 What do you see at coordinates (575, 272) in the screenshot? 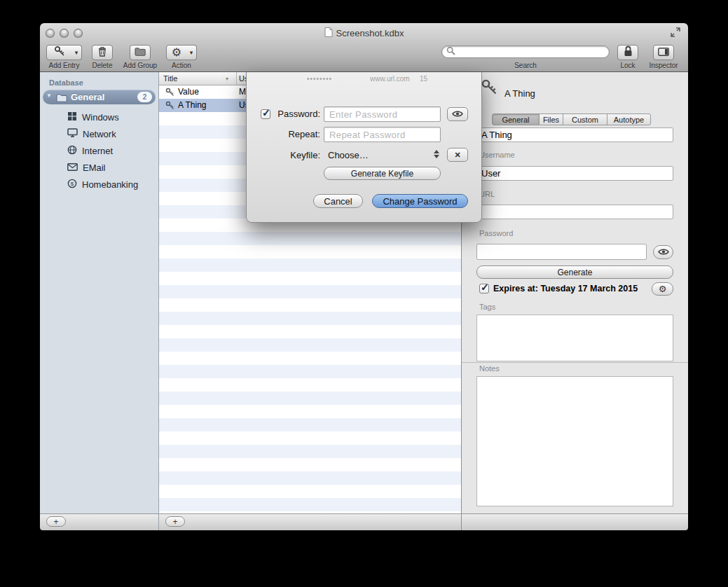
I see `generate-password-button: Generate` at bounding box center [575, 272].